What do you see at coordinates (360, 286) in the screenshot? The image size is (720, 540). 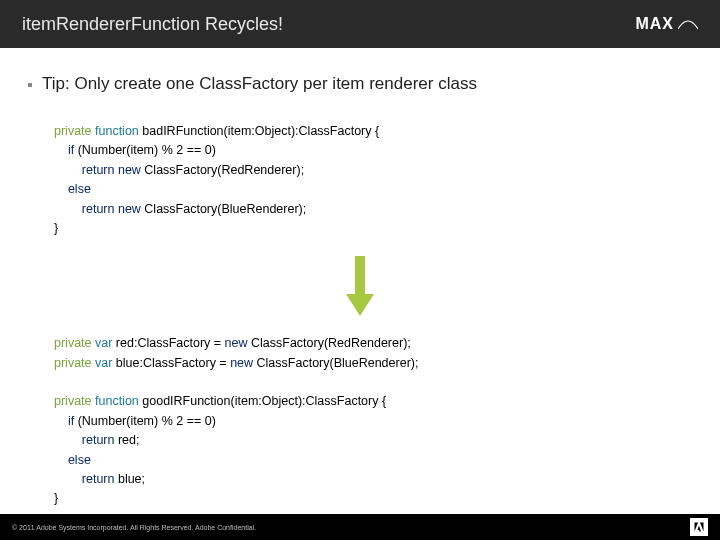 I see `down-arrow-icon` at bounding box center [360, 286].